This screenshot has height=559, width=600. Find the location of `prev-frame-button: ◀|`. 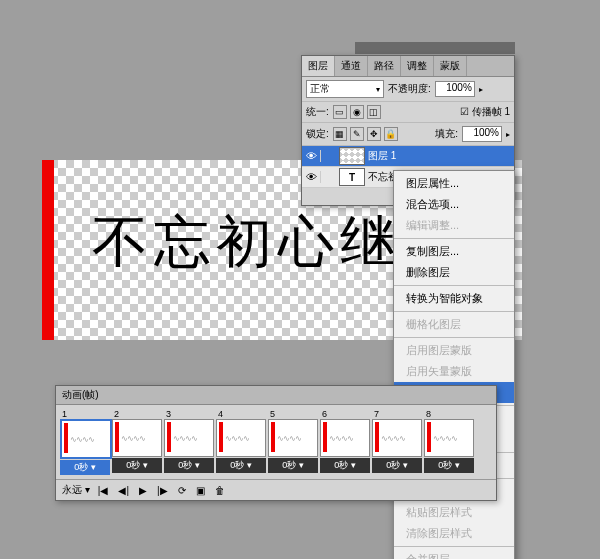

prev-frame-button: ◀| is located at coordinates (124, 490).